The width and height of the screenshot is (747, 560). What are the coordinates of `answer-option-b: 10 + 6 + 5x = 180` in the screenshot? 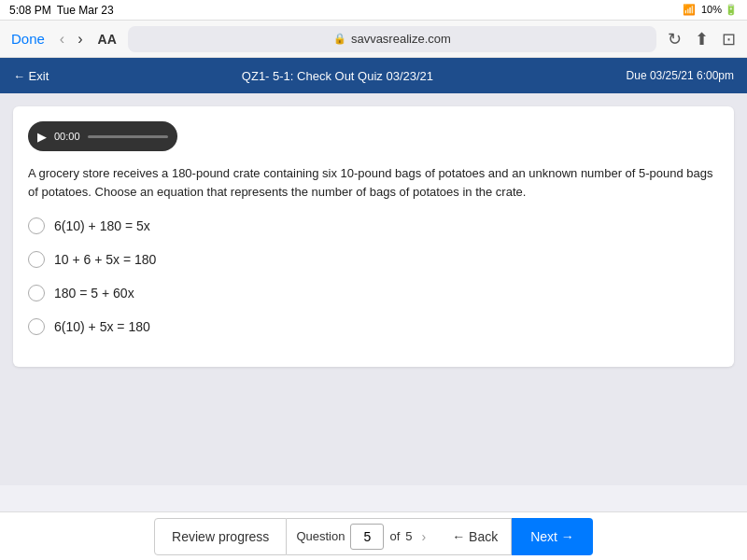 It's located at (374, 259).